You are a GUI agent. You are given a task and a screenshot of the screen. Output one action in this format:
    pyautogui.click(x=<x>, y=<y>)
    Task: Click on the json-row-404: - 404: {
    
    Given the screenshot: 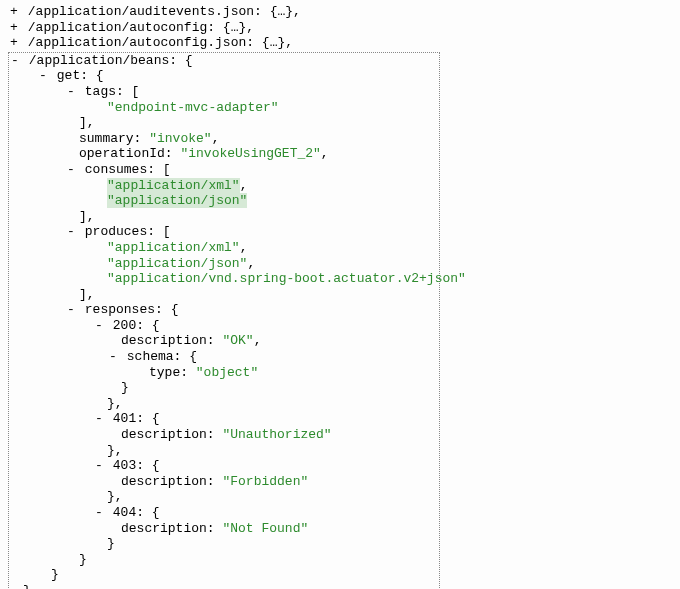 What is the action you would take?
    pyautogui.click(x=224, y=513)
    